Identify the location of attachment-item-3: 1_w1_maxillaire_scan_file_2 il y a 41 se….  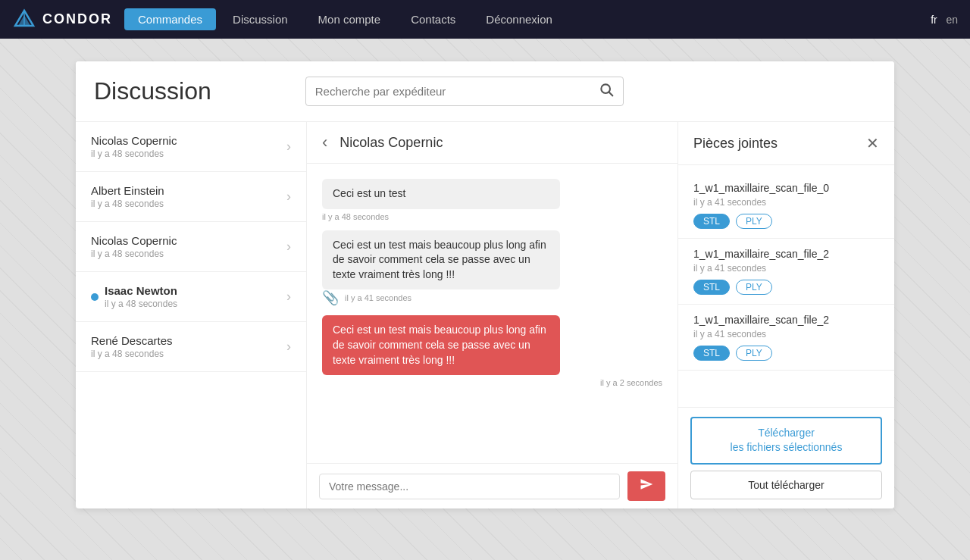
(787, 338).